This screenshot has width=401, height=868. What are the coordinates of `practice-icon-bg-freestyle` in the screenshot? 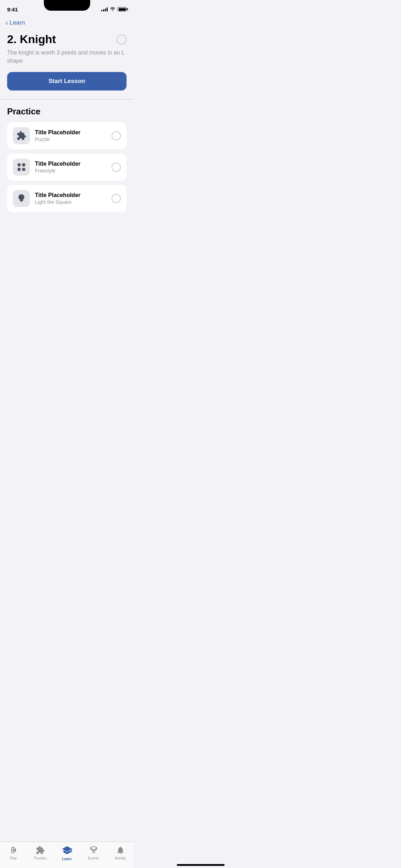 It's located at (21, 167).